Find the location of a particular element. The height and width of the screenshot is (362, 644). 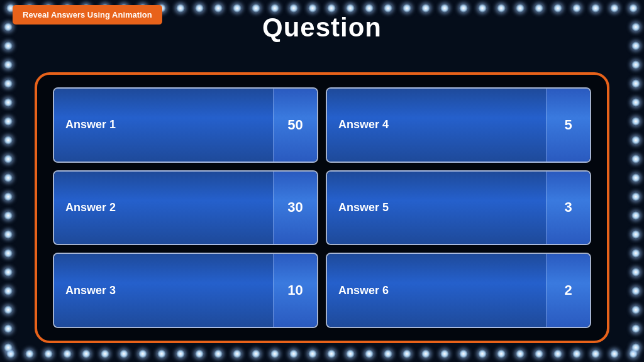

answer-card-6: Answer 62 is located at coordinates (458, 290).